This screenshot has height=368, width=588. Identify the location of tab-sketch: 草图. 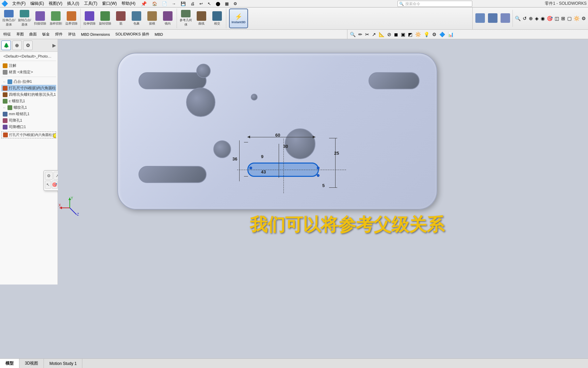
(20, 34).